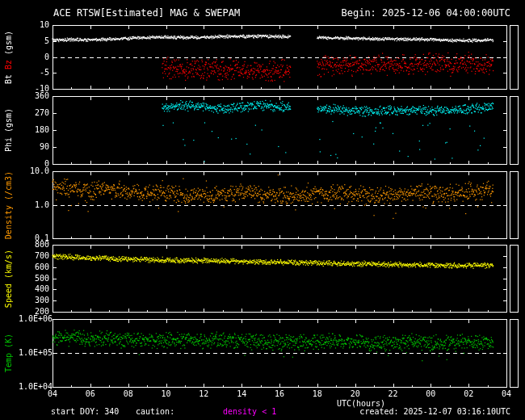  Describe the element at coordinates (85, 412) in the screenshot. I see `start-doy-label: start DOY: 340` at that location.